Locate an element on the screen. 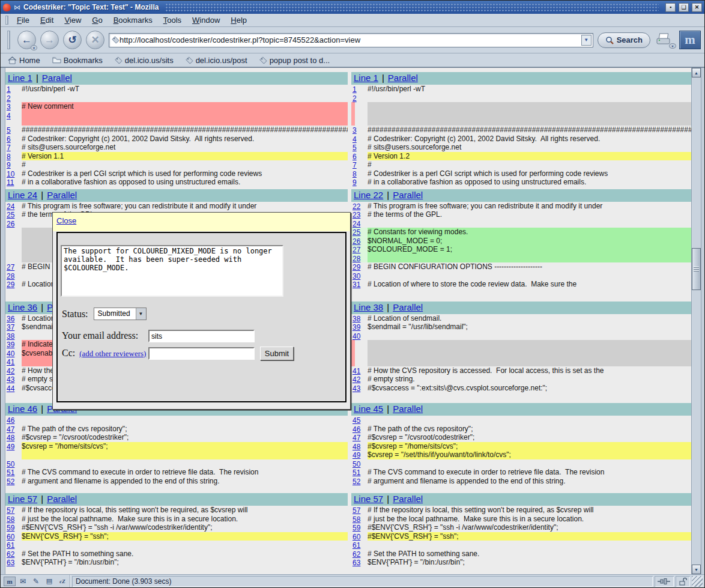 This screenshot has height=588, width=705. print-dropdown: ▾ is located at coordinates (673, 46).